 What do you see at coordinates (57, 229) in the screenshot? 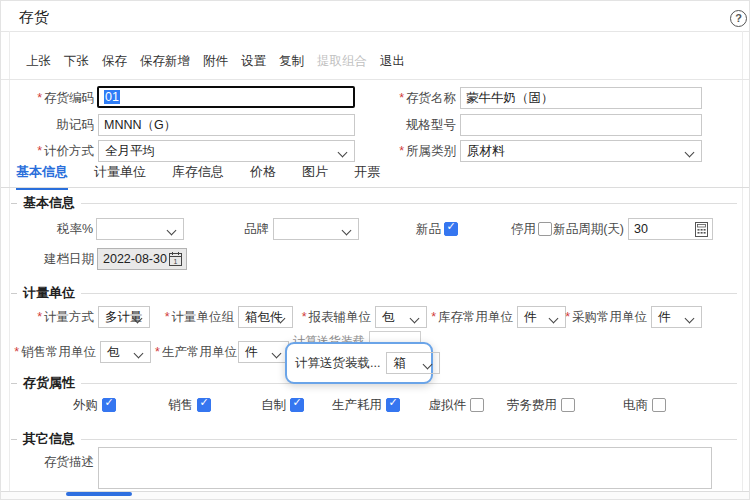
I see `tax-rate-label: 税率%` at bounding box center [57, 229].